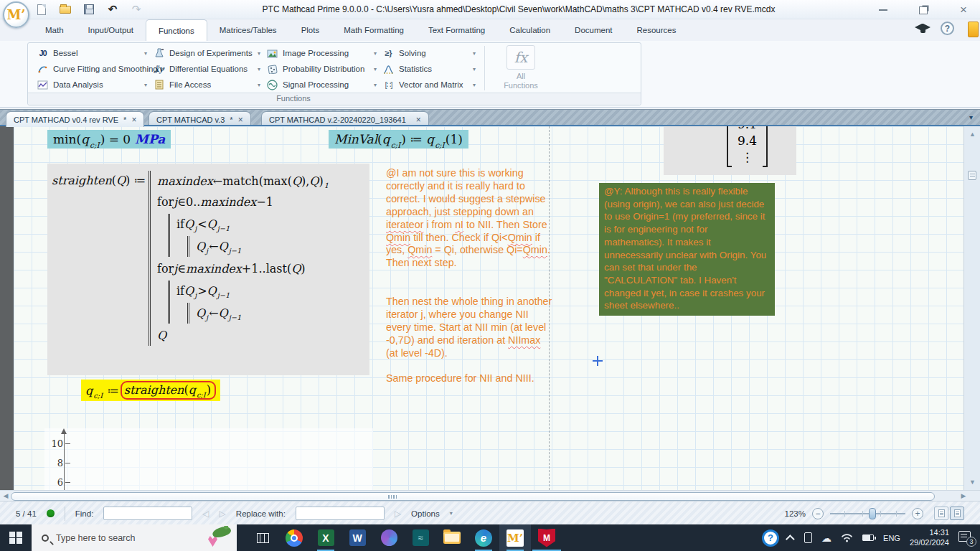  I want to click on zoom-in-button: +, so click(918, 514).